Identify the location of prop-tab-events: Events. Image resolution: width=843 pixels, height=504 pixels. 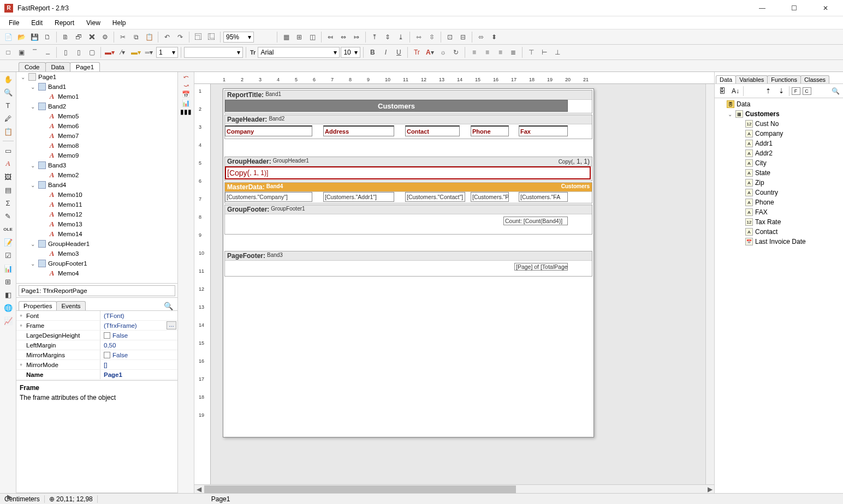
(71, 305).